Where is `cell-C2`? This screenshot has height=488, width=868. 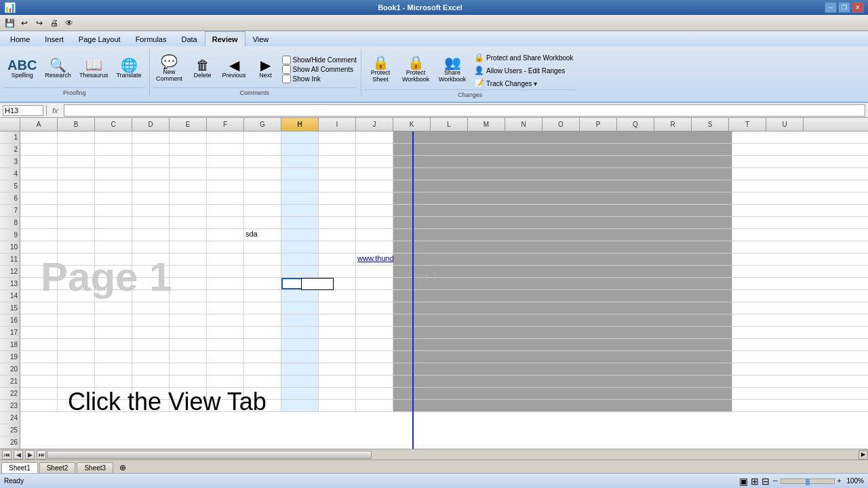
cell-C2 is located at coordinates (114, 149).